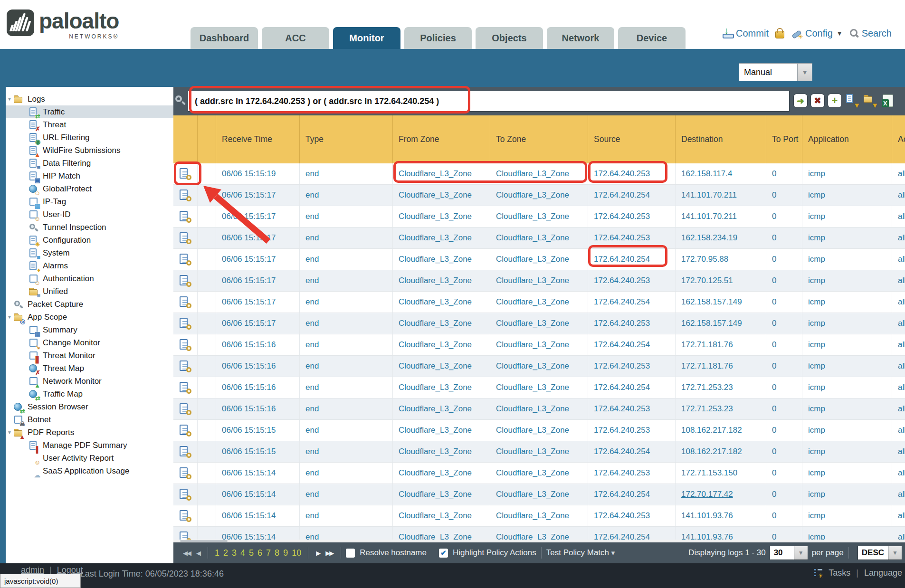 Image resolution: width=905 pixels, height=588 pixels. What do you see at coordinates (539, 516) in the screenshot?
I see `log-row-17: 06/06 15:15:14endCloudflare_L3_ZoneCloud…` at bounding box center [539, 516].